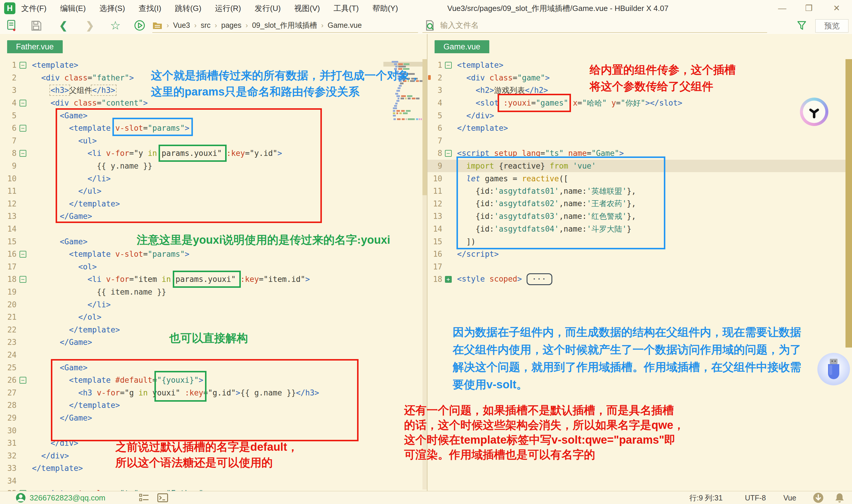 The image size is (852, 504). Describe the element at coordinates (8, 317) in the screenshot. I see `line-number: 21` at that location.